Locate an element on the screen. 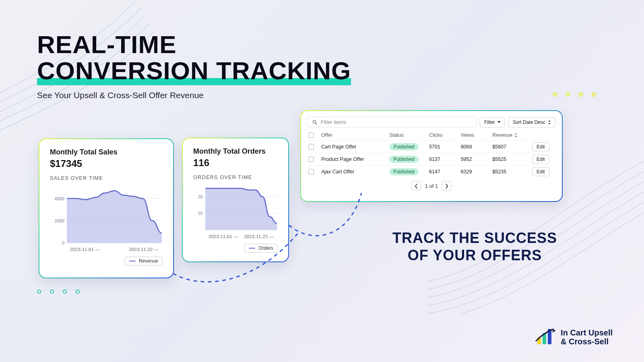 The image size is (644, 362). table-header-row: Offer Status Clicks Views Revenue is located at coordinates (431, 135).